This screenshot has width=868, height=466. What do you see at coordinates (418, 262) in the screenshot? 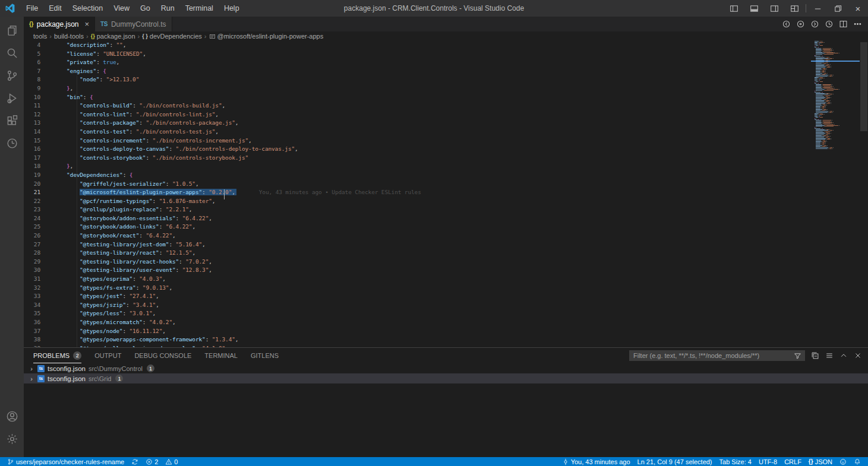
I see `code-line-29: 29"@testing-library/react-hooks": "7.0.2…` at bounding box center [418, 262].